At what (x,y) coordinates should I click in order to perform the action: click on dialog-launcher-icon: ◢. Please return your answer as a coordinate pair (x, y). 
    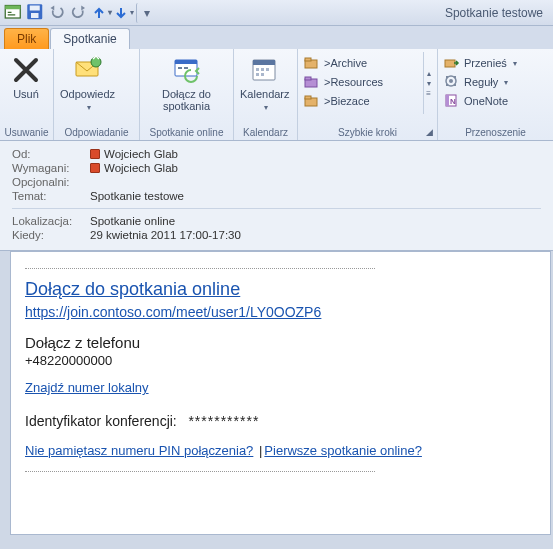
    Looking at the image, I should click on (429, 132).